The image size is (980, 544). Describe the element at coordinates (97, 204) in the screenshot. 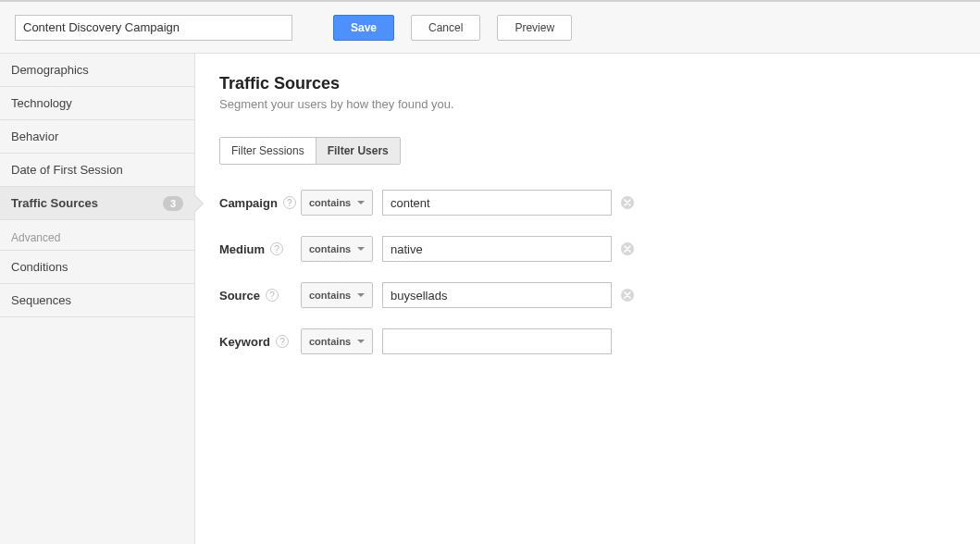

I see `sidebar-item-traffic-sources: Traffic Sources 3` at that location.